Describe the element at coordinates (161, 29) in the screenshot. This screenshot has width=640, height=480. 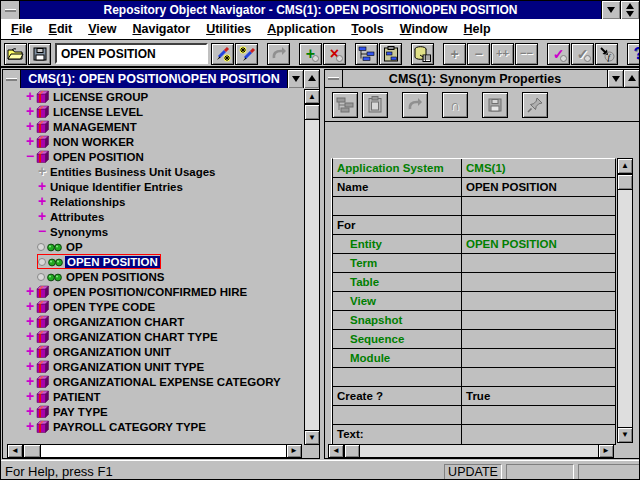
I see `menu-navigator: Navigator` at that location.